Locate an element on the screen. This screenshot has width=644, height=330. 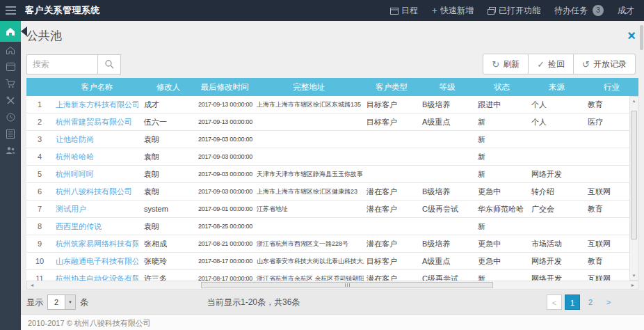
sidebar-item-workbench is located at coordinates (10, 67).